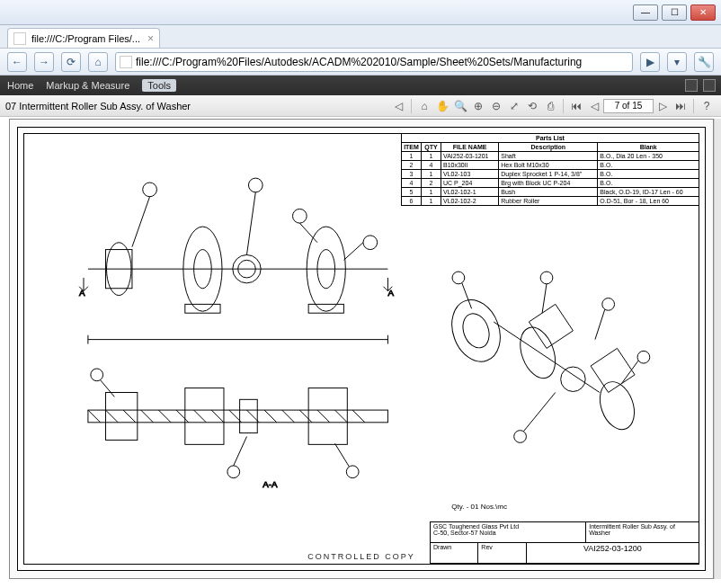 The image size is (721, 588). I want to click on address-favicon, so click(126, 62).